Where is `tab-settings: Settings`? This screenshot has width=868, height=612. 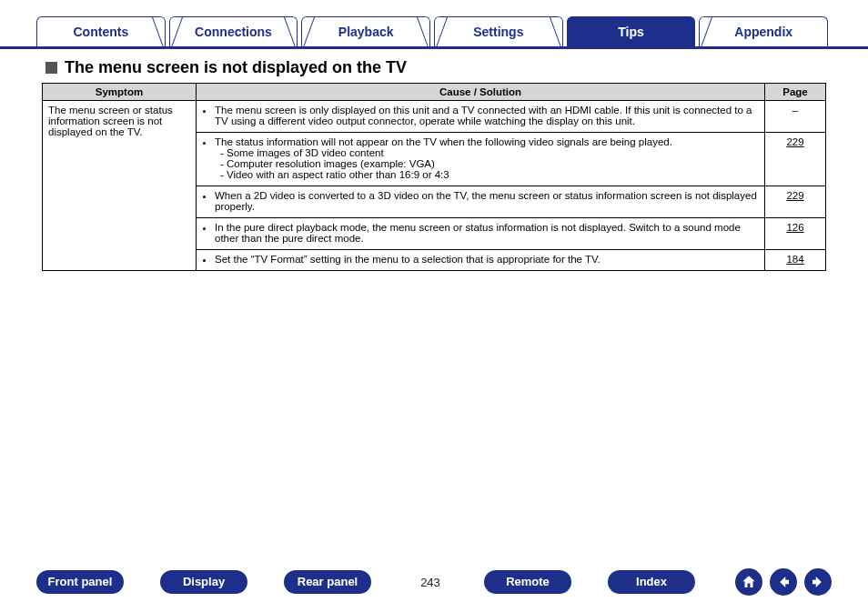 tab-settings: Settings is located at coordinates (500, 31).